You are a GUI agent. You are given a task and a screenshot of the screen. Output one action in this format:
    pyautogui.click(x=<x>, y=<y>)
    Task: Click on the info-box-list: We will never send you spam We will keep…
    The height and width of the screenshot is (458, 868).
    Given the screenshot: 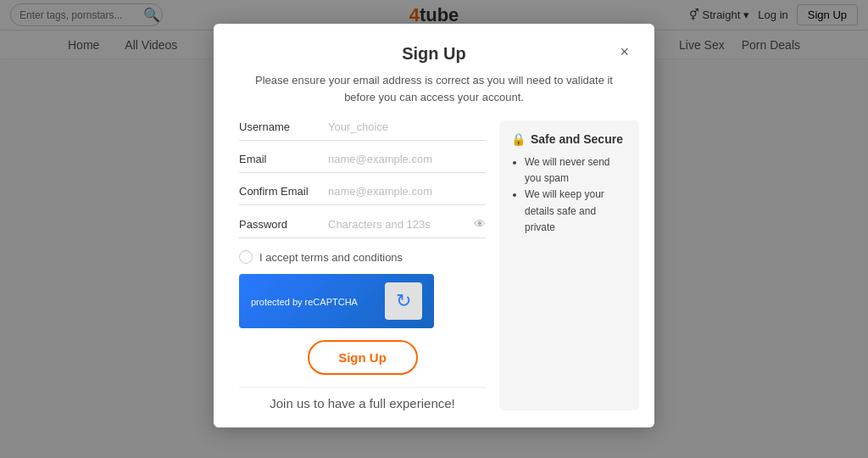 What is the action you would take?
    pyautogui.click(x=570, y=195)
    